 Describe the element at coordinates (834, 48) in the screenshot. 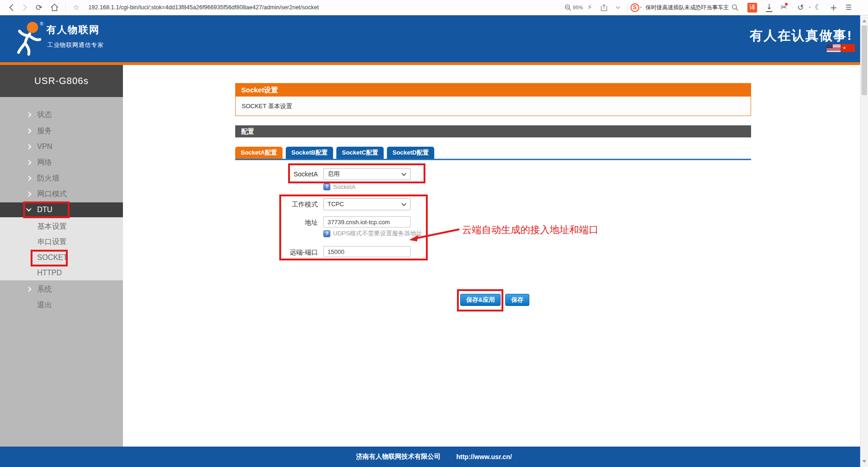

I see `us-flag-icon` at that location.